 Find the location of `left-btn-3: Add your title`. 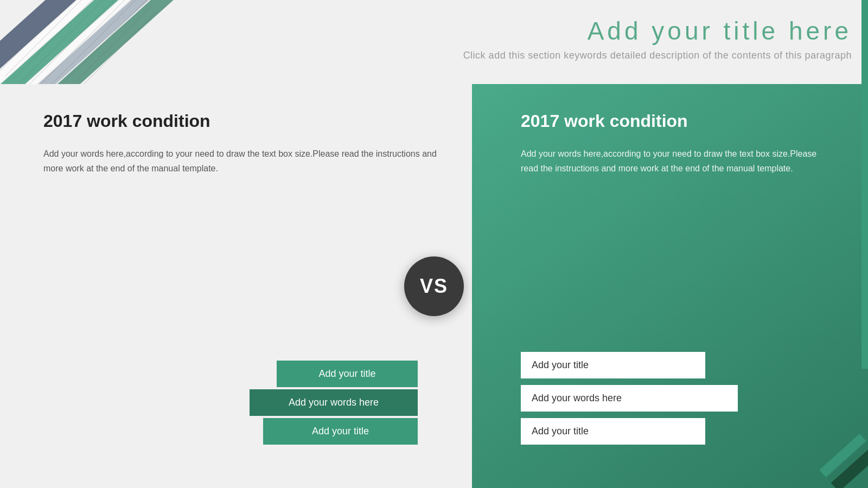

left-btn-3: Add your title is located at coordinates (341, 432).